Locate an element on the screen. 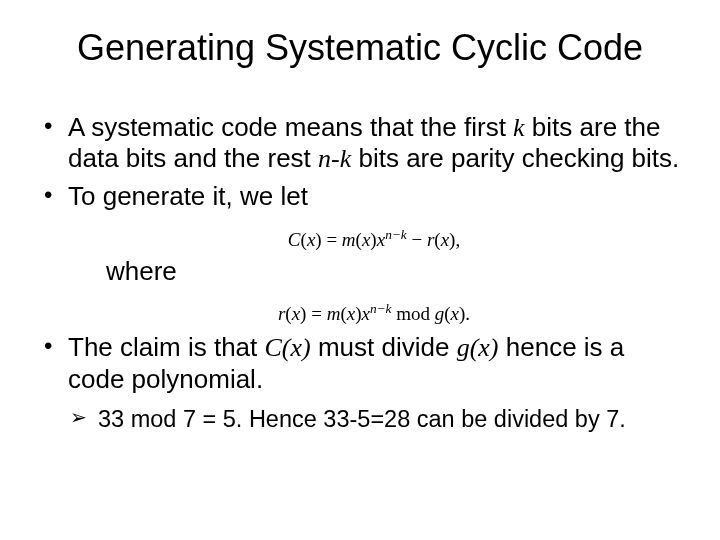  eq2-mod: mod is located at coordinates (412, 314).